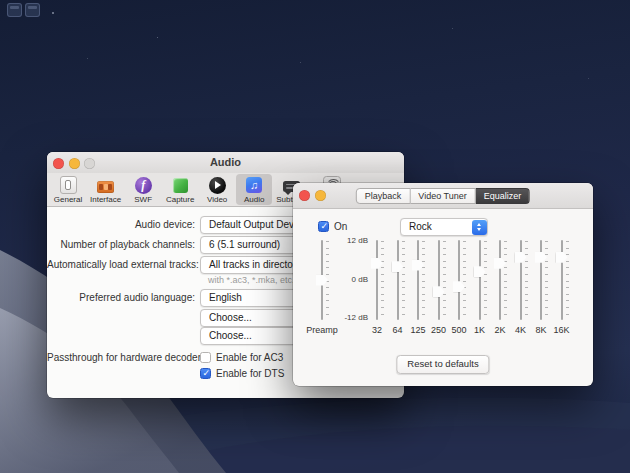 This screenshot has height=473, width=630. I want to click on close-button, so click(304, 196).